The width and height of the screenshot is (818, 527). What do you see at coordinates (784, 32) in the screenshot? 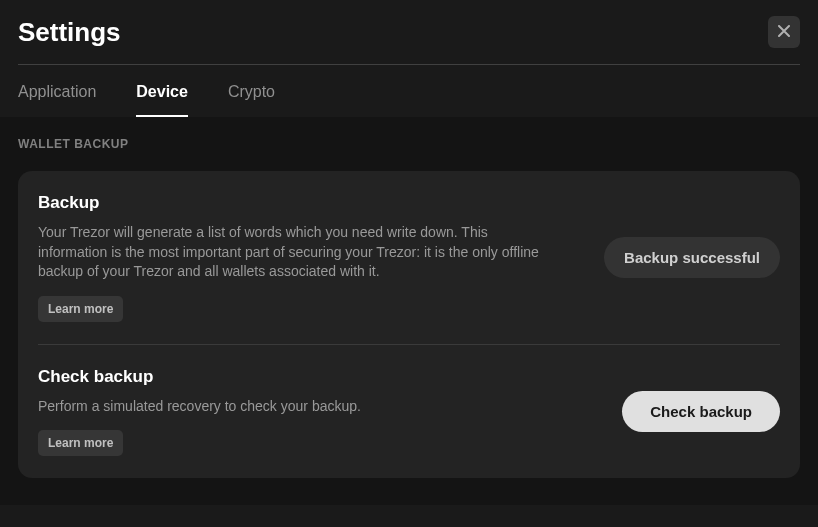
I see `close-button` at bounding box center [784, 32].